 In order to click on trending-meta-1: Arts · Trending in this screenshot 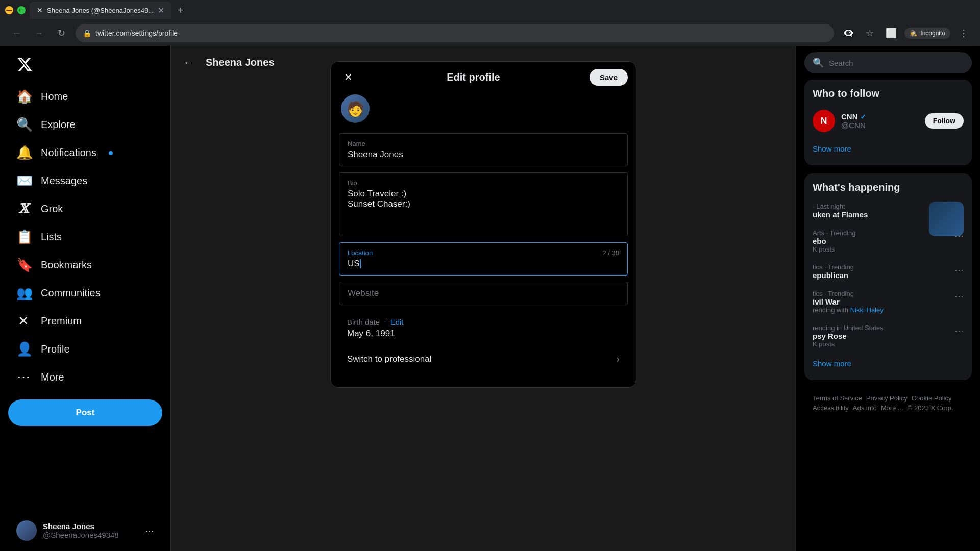, I will do `click(888, 233)`.